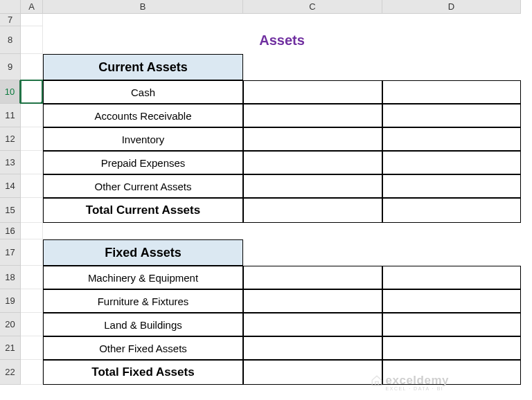 This screenshot has height=400, width=532. What do you see at coordinates (10, 231) in the screenshot?
I see `row-header-16: 16` at bounding box center [10, 231].